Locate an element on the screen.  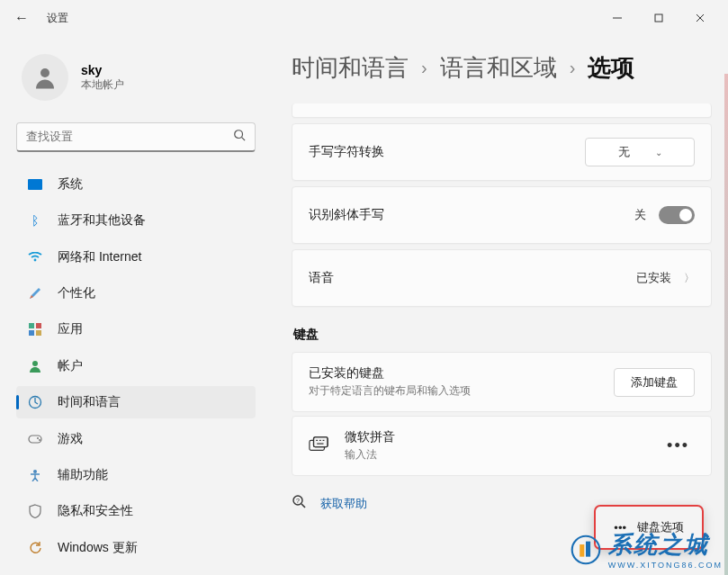
keyboard-context-menu: ••• 键盘选项 is located at coordinates (649, 527).